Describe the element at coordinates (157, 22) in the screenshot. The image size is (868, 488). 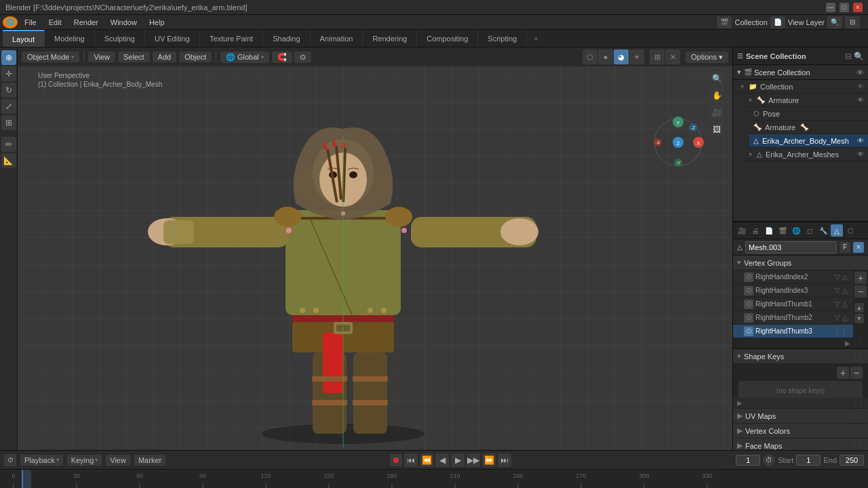
I see `menu-help: Help` at that location.